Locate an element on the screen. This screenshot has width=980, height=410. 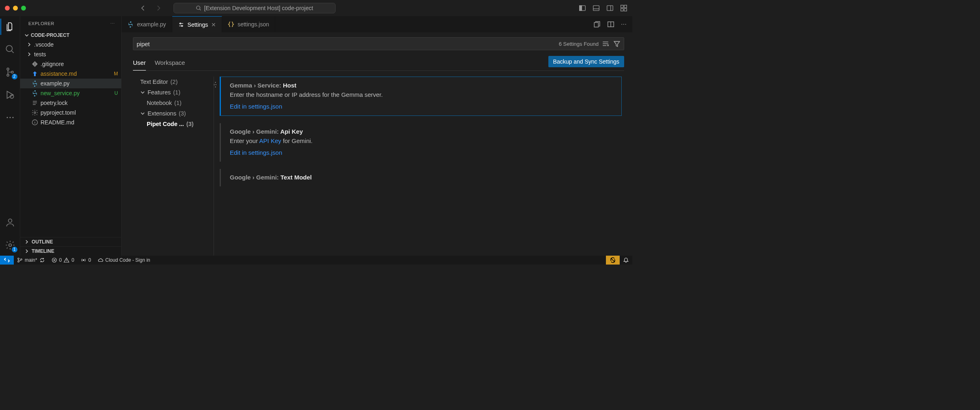
file-row: pyproject.toml is located at coordinates (71, 113).